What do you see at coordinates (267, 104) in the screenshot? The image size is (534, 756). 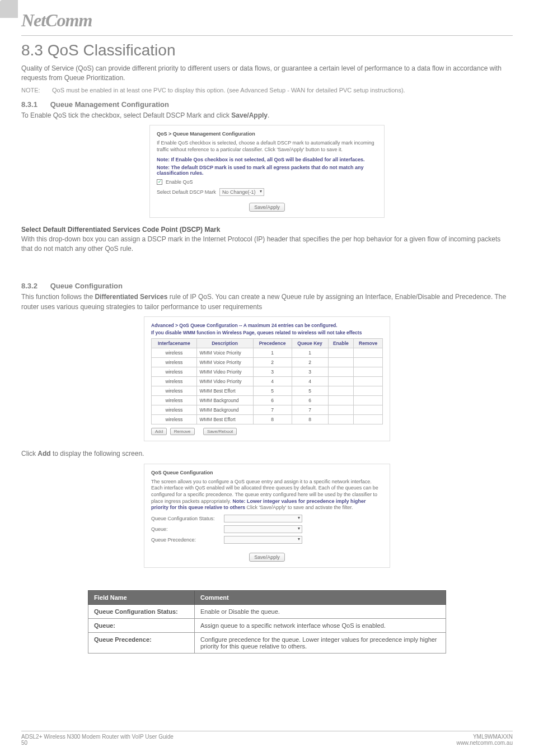 I see `subsection-heading-qmc: 8.3.1 Queue Management Configuration` at bounding box center [267, 104].